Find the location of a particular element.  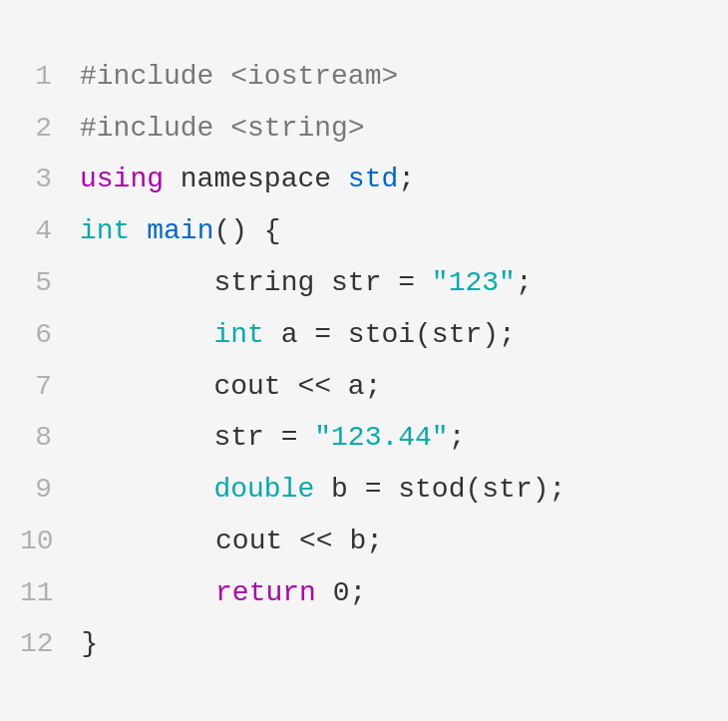

line-content: double b = stod(str); is located at coordinates (323, 490).